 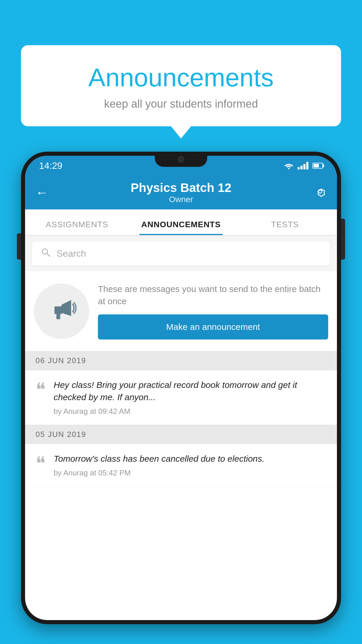 What do you see at coordinates (46, 253) in the screenshot?
I see `search-icon` at bounding box center [46, 253].